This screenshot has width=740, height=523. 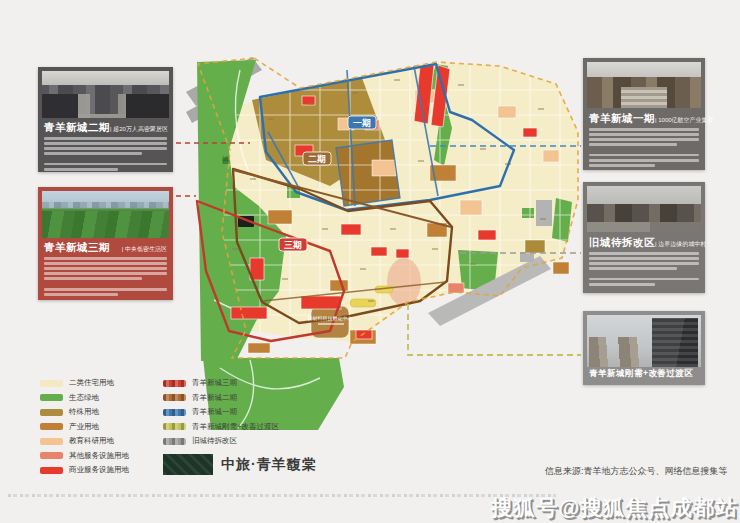 What do you see at coordinates (404, 282) in the screenshot?
I see `project-highlight` at bounding box center [404, 282].